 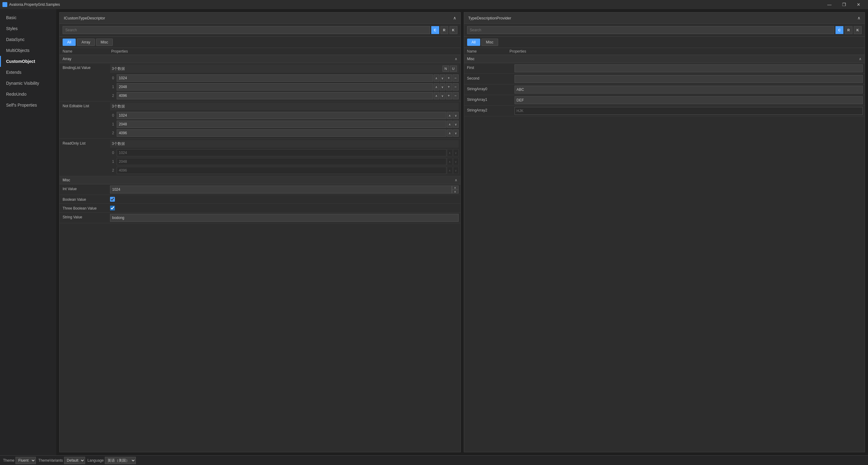 What do you see at coordinates (651, 30) in the screenshot?
I see `right-search-input` at bounding box center [651, 30].